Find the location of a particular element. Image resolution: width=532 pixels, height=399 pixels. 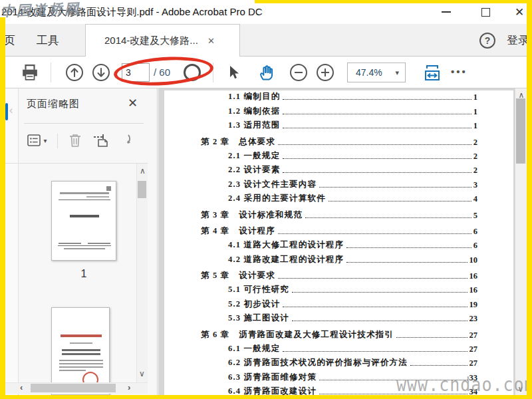

rotate-icon is located at coordinates (126, 140).